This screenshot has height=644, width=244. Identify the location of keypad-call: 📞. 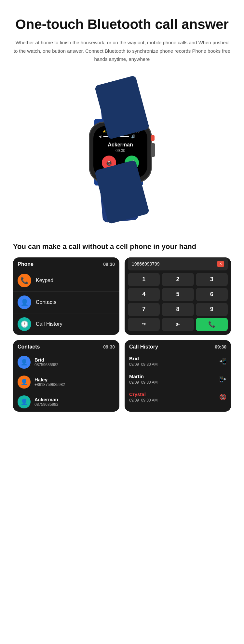
(212, 324).